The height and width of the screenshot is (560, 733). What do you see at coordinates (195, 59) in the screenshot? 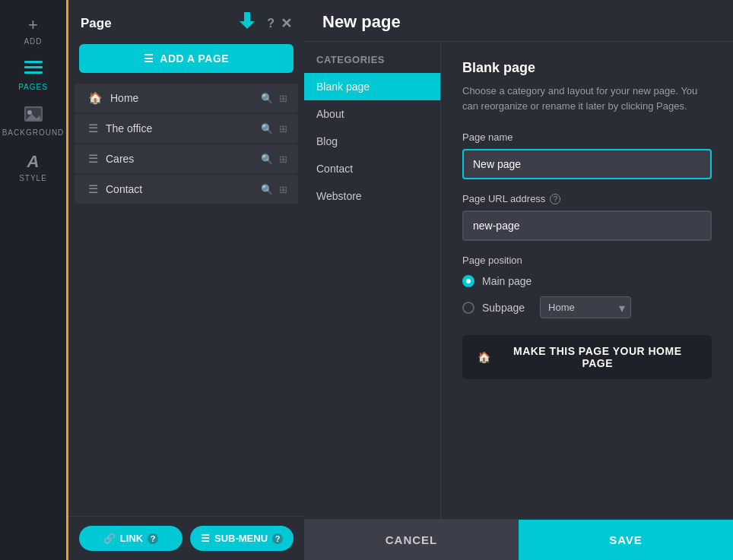
I see `add-page-label: ADD A PAGE` at bounding box center [195, 59].